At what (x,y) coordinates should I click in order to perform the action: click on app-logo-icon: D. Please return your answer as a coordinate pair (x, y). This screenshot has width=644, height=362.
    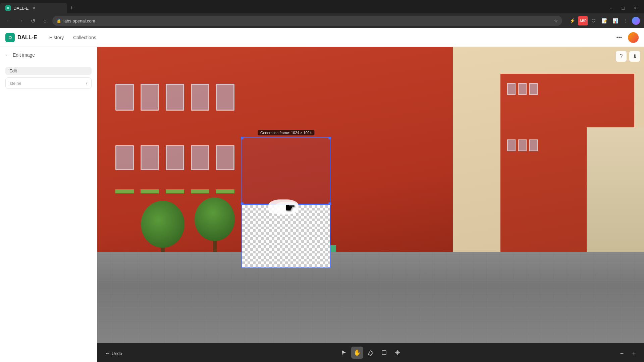
    Looking at the image, I should click on (10, 38).